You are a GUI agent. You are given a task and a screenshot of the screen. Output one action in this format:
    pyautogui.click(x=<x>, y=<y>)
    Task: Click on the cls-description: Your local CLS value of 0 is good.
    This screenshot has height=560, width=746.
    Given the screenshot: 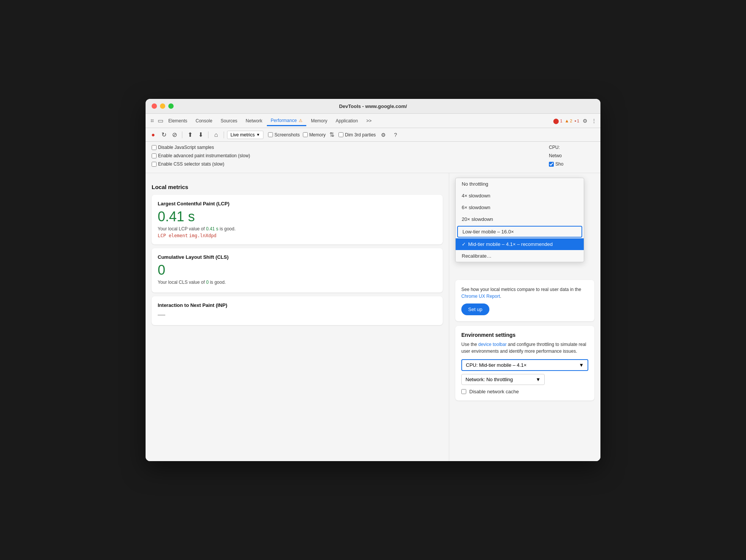 What is the action you would take?
    pyautogui.click(x=297, y=282)
    